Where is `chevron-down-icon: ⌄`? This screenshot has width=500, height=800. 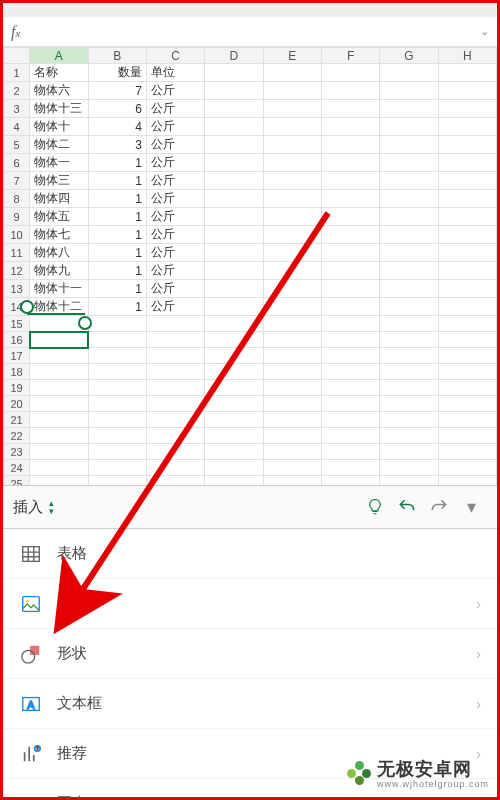
chevron-down-icon: ⌄ is located at coordinates (484, 32).